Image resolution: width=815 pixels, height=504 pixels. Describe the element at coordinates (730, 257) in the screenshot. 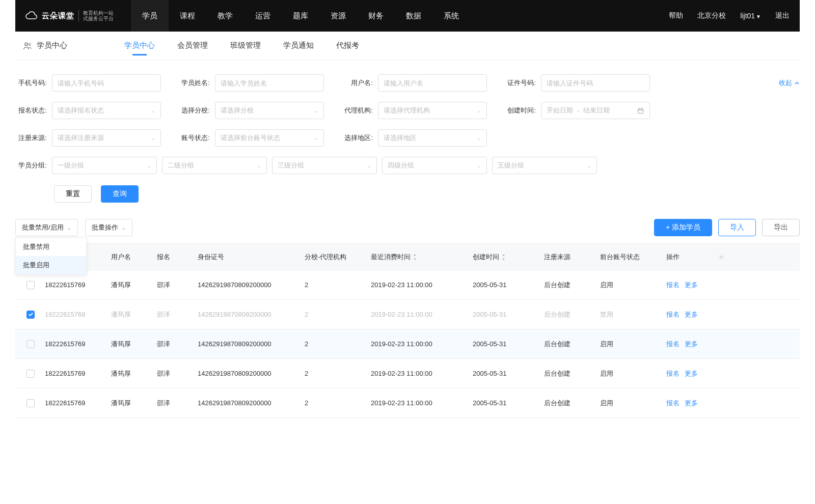

I see `table-header-cell` at that location.